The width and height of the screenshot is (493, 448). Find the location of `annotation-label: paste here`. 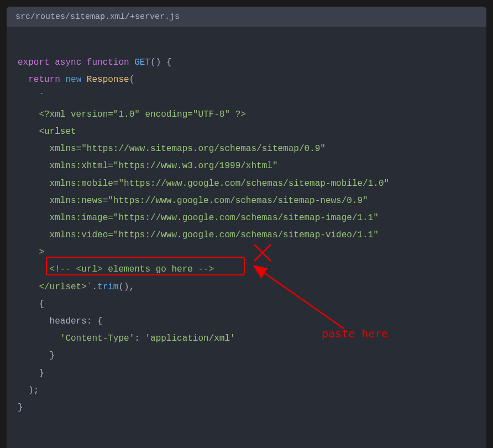

annotation-label: paste here is located at coordinates (355, 334).